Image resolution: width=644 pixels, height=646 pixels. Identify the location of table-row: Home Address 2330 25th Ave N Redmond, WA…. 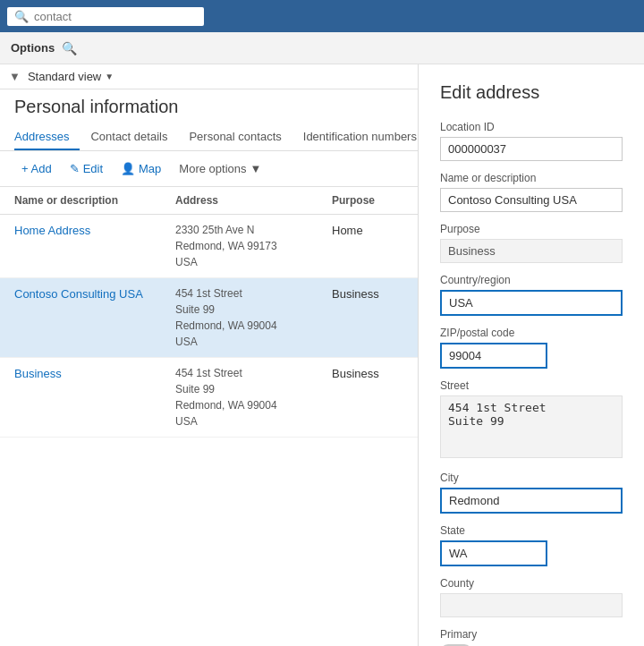
(209, 247).